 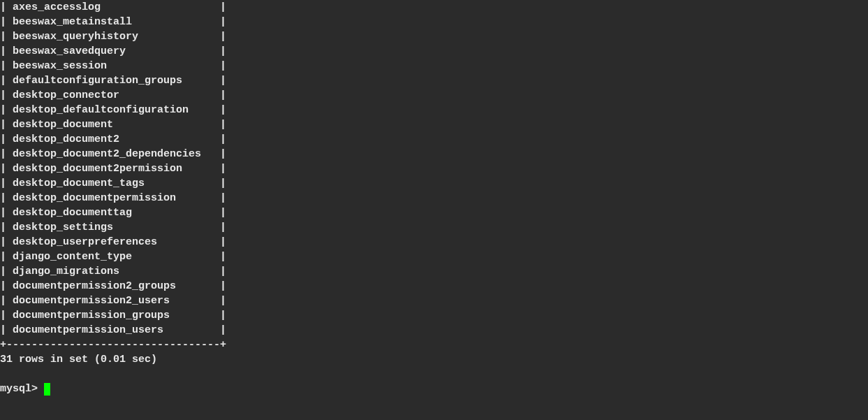 What do you see at coordinates (434, 359) in the screenshot?
I see `result-summary: 31 rows in set (0.01 sec)` at bounding box center [434, 359].